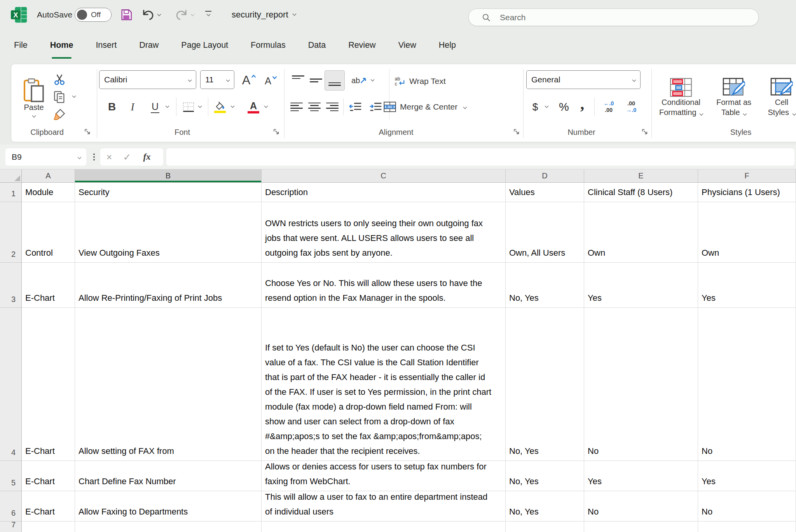 The width and height of the screenshot is (796, 532). I want to click on cell-D4: No, Yes, so click(545, 384).